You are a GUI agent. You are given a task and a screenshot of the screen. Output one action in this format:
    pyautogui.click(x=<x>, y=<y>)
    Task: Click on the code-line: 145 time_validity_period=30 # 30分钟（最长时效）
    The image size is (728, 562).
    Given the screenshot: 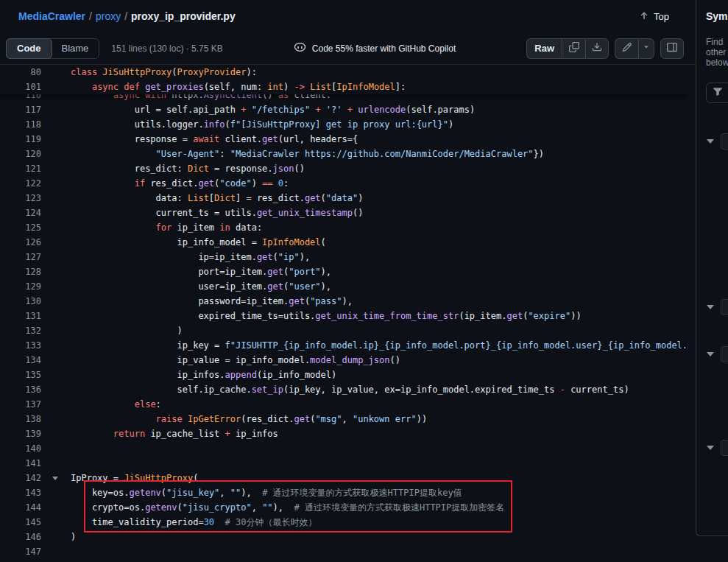 What is the action you would take?
    pyautogui.click(x=344, y=522)
    